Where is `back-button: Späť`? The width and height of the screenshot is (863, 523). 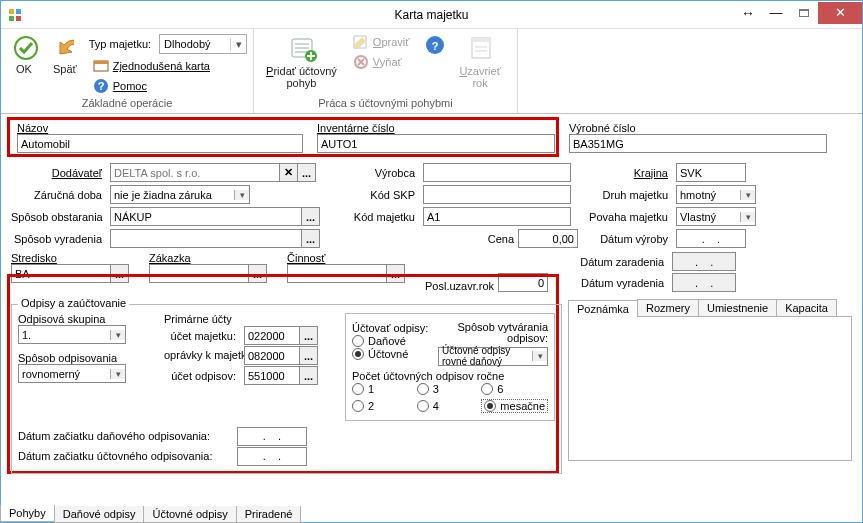
back-button: Späť is located at coordinates (67, 55).